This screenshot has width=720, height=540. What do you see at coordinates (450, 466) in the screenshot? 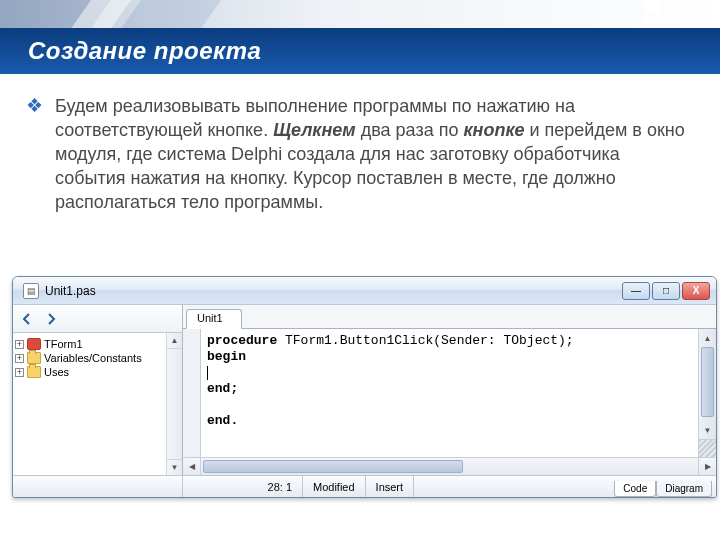
I see `editor-hscrollbar: ◀ ▶` at bounding box center [450, 466].